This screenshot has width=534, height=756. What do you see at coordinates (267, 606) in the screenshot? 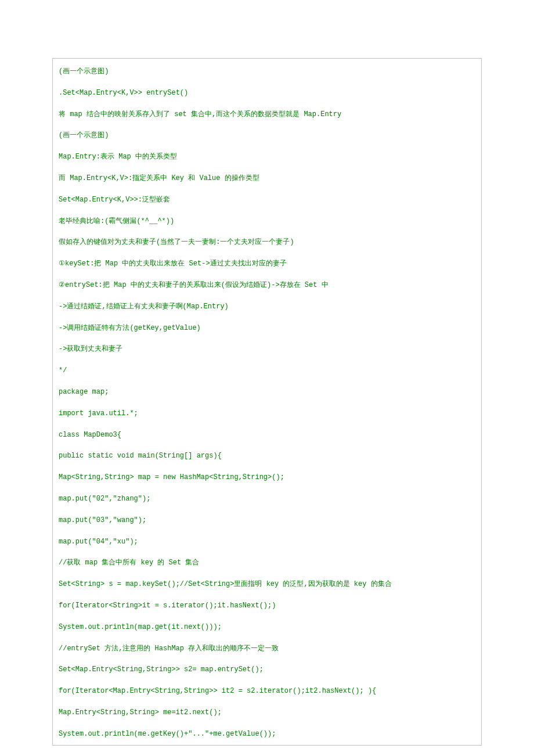
I see `code-line: for(Iterator<String>it = s.iterator();it…` at bounding box center [267, 606].